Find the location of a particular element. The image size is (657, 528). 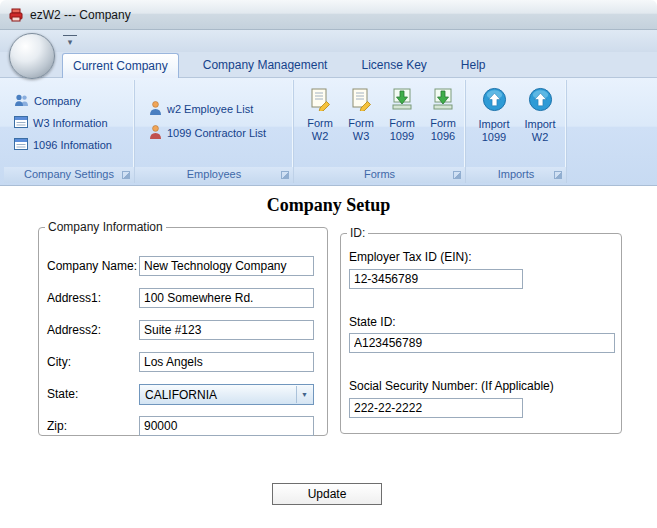

ribbon-item-1096-information: 1096 Infomation is located at coordinates (63, 145).